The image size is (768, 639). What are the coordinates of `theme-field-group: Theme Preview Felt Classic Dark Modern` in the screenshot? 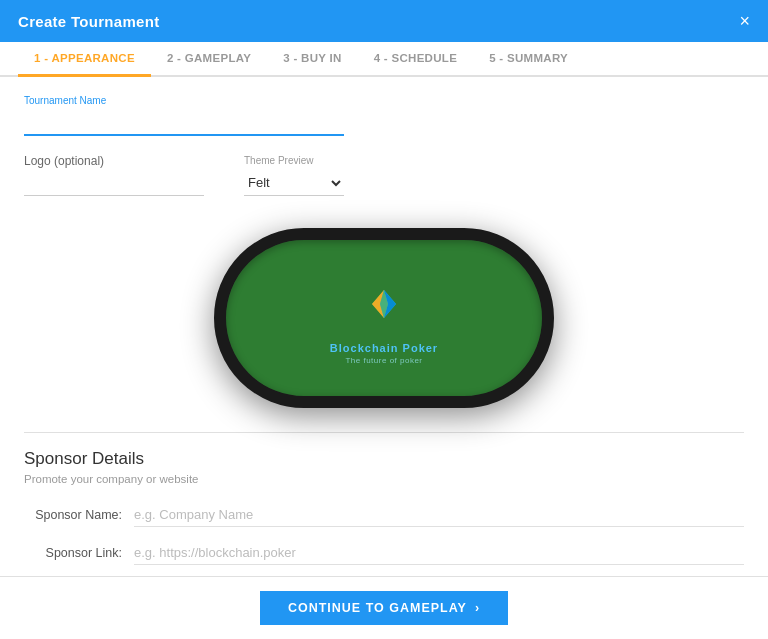 It's located at (294, 176).